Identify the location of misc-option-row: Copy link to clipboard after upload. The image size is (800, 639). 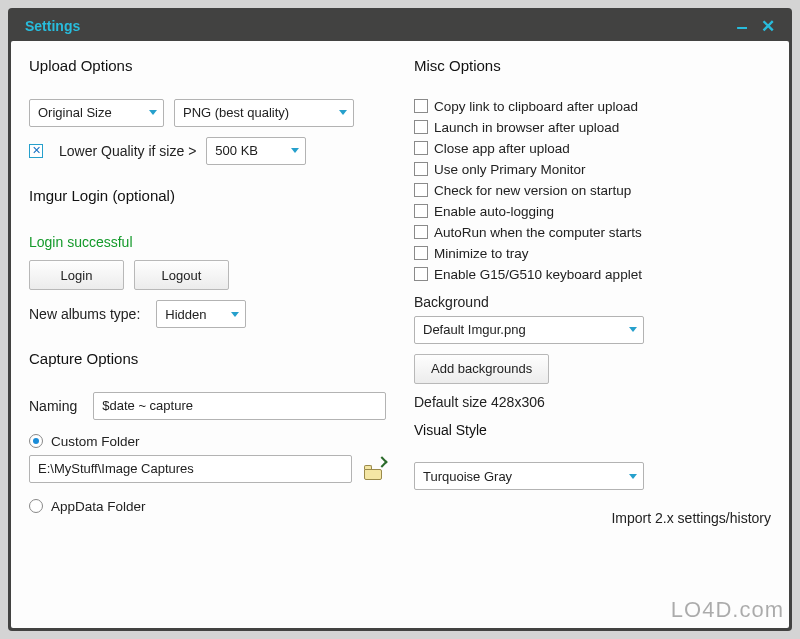
(592, 106).